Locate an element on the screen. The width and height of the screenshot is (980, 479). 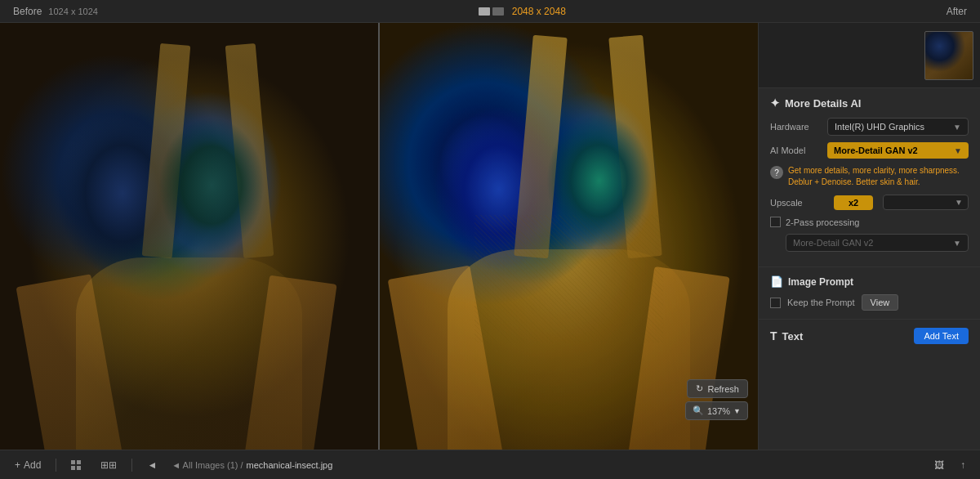
before-size: 1024 x 1024 is located at coordinates (74, 11).